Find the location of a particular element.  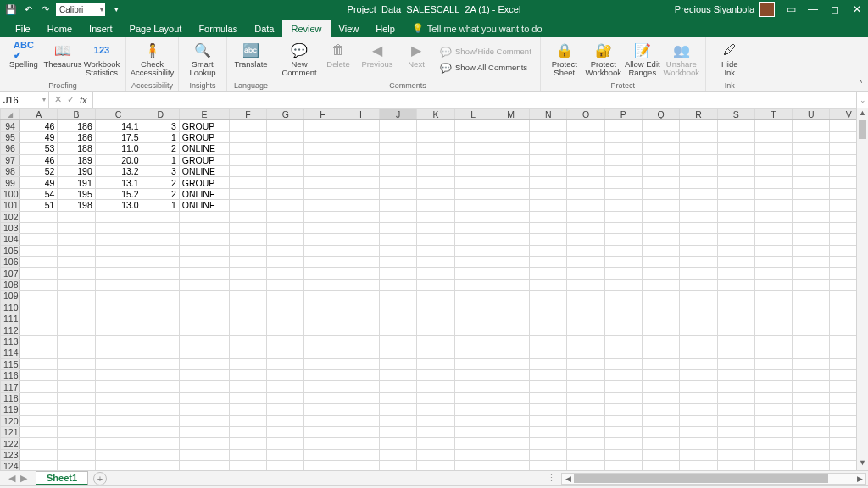

cell: 52 is located at coordinates (39, 171).